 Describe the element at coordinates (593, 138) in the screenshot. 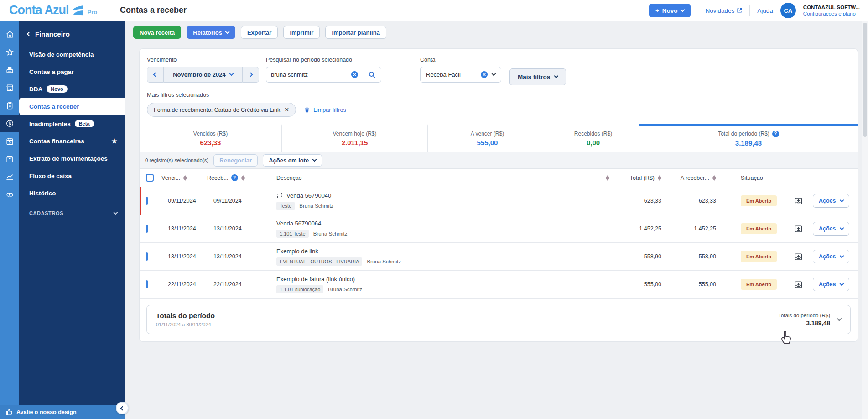

I see `summary-recebidos: Recebidos (R$) 0,00` at that location.